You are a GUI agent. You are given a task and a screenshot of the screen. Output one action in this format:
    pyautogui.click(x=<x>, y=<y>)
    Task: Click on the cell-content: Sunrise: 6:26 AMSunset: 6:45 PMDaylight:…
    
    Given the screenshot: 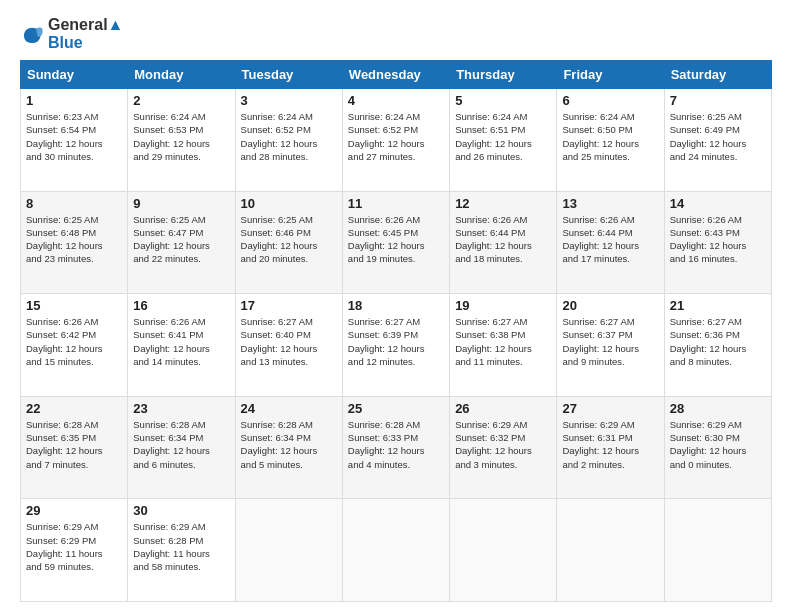 What is the action you would take?
    pyautogui.click(x=396, y=240)
    